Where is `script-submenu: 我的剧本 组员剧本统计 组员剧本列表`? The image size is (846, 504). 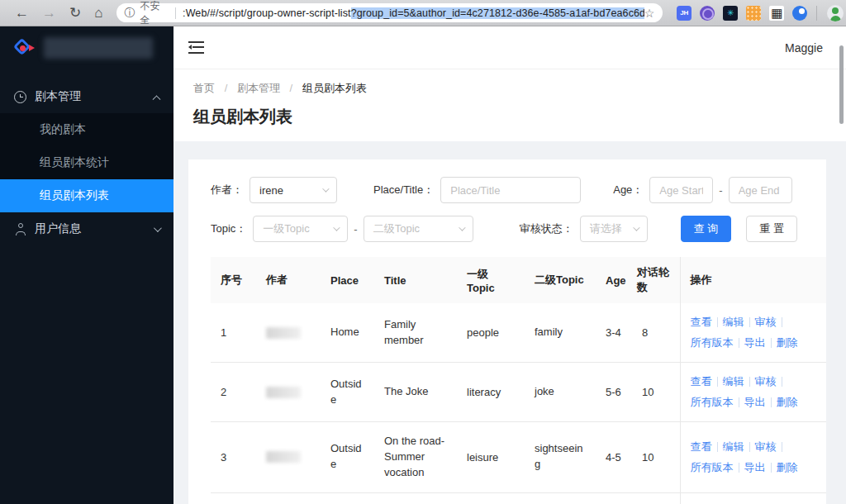
script-submenu: 我的剧本 组员剧本统计 组员剧本列表 is located at coordinates (87, 163).